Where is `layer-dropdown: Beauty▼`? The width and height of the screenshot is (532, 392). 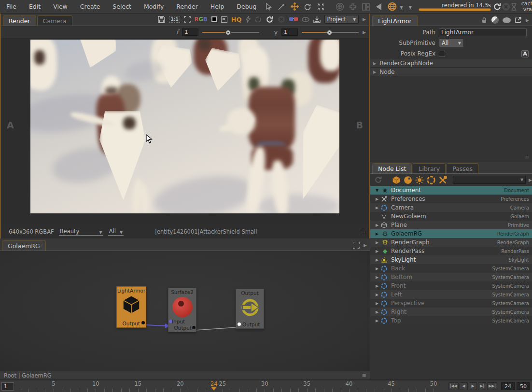 layer-dropdown: Beauty▼ is located at coordinates (81, 232).